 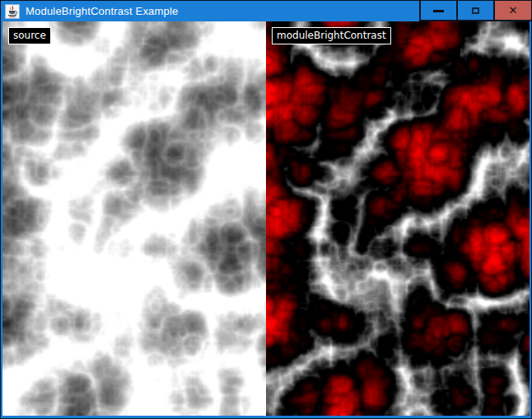 What do you see at coordinates (331, 36) in the screenshot?
I see `module-bright-contrast-label: moduleBrightContrast` at bounding box center [331, 36].